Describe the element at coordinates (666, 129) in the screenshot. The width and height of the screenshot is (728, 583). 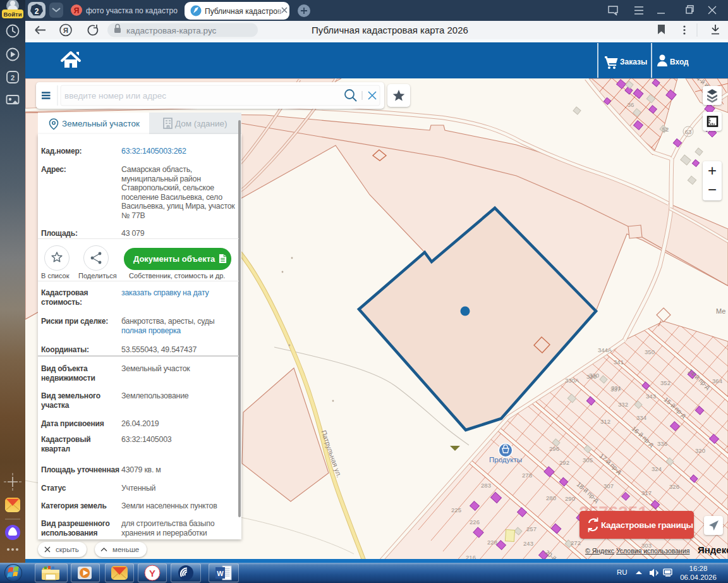
I see `svg-text: 52` at that location.